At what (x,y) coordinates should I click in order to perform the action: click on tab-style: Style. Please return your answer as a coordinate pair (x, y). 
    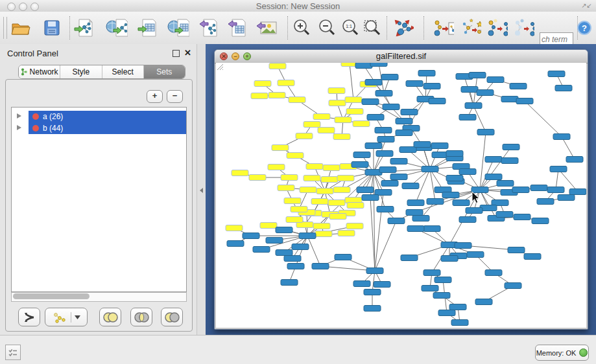
    Looking at the image, I should click on (81, 72).